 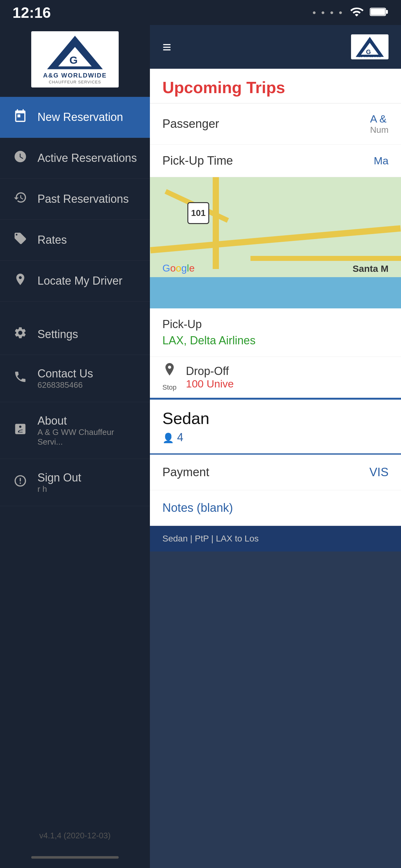 What do you see at coordinates (198, 161) in the screenshot?
I see `pickup-time-label: Pick-Up Time` at bounding box center [198, 161].